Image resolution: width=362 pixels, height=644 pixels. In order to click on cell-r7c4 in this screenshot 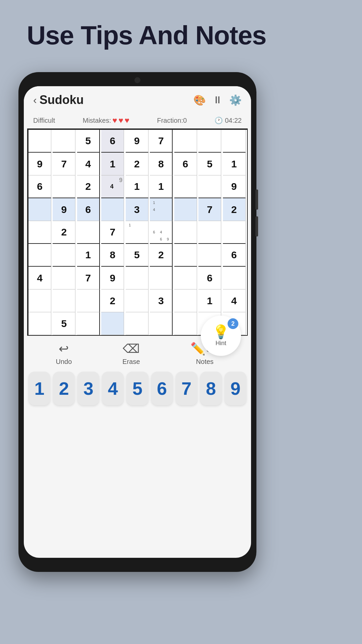, I will do `click(137, 301)`.